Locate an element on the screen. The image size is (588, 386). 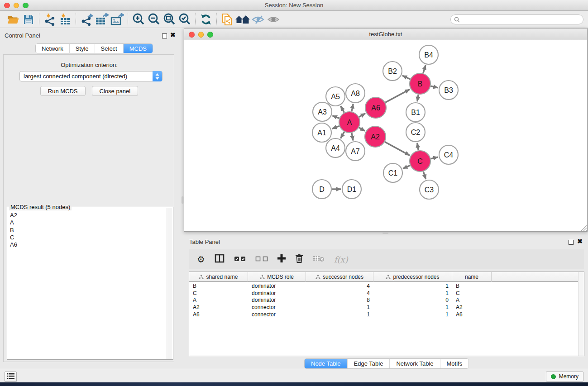
memory-button: Memory is located at coordinates (565, 376).